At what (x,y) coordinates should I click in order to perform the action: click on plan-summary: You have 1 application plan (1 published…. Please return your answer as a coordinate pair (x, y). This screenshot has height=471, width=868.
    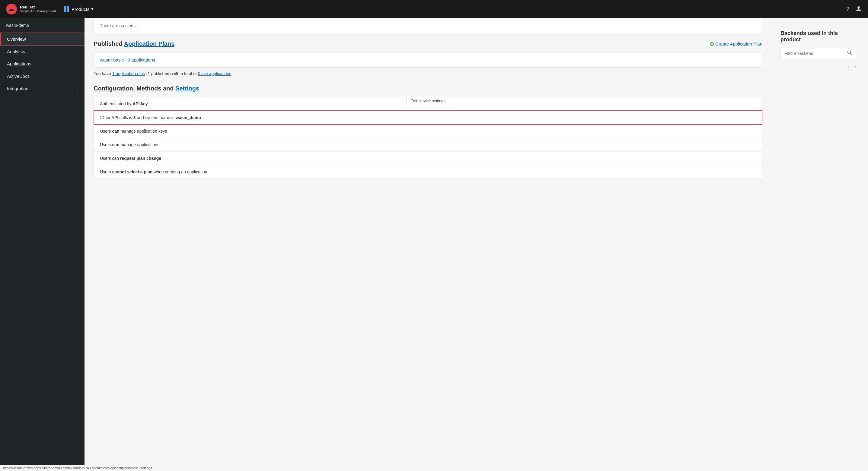
    Looking at the image, I should click on (428, 73).